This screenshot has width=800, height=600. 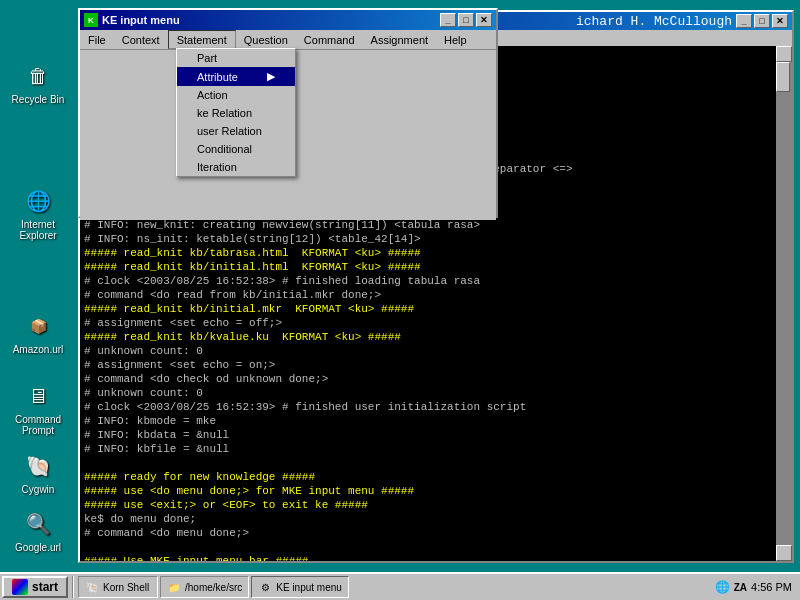 I want to click on term-line: # command <do check od unknown done;>, so click(x=436, y=379).